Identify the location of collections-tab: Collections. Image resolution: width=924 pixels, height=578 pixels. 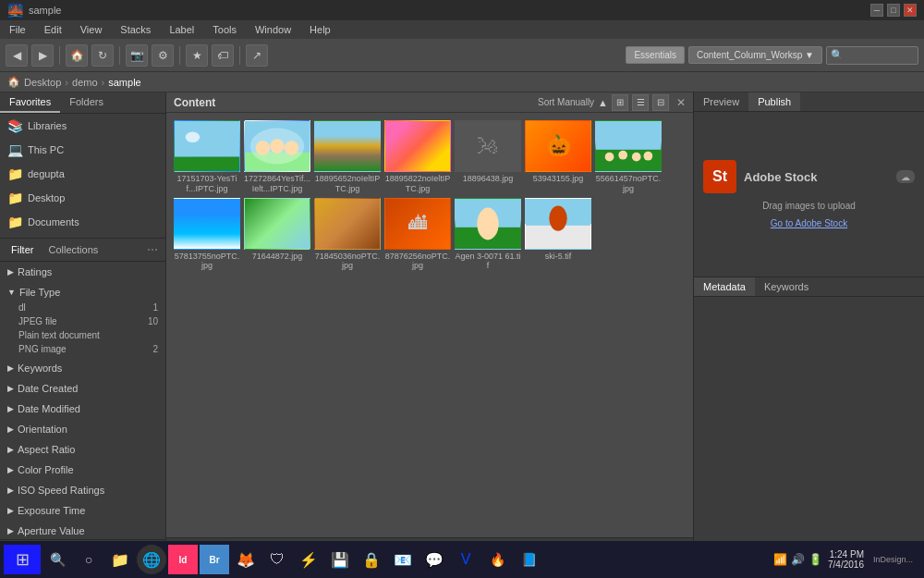
(73, 250).